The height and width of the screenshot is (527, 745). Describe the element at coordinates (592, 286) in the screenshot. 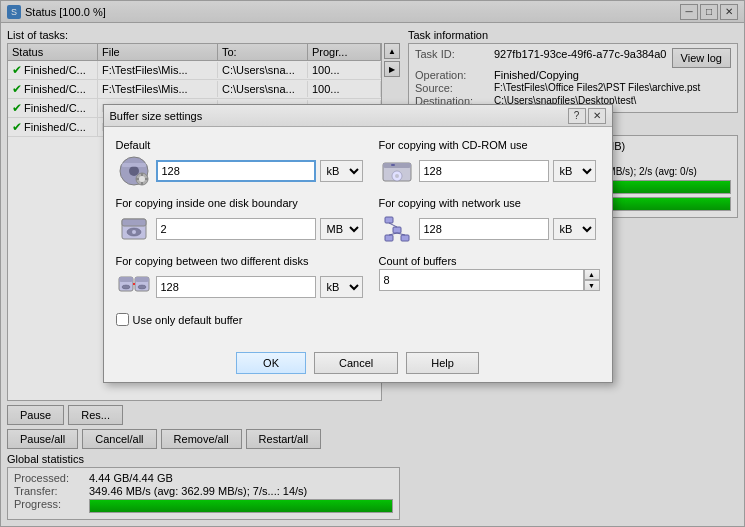

I see `count-down-button: ▼` at that location.